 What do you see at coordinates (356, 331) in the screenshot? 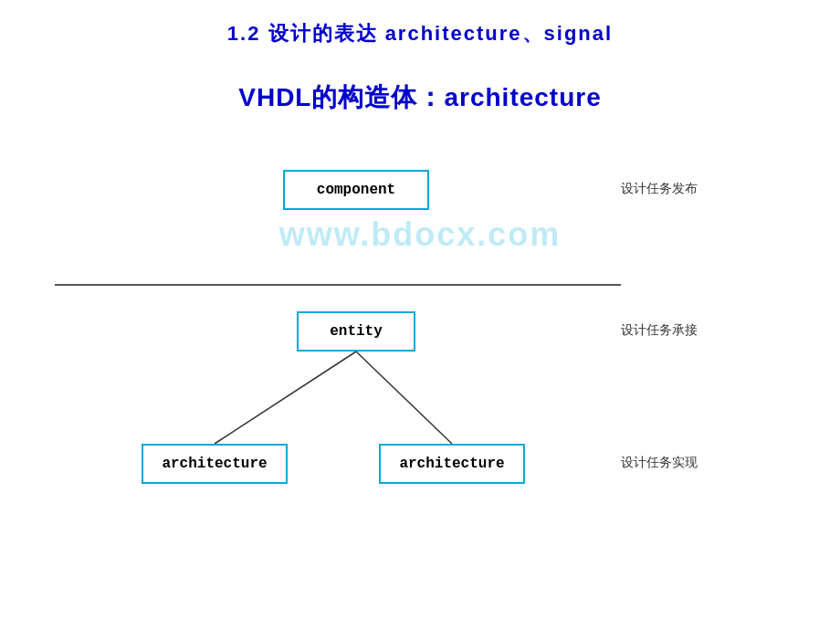
I see `entity-label: entity` at bounding box center [356, 331].